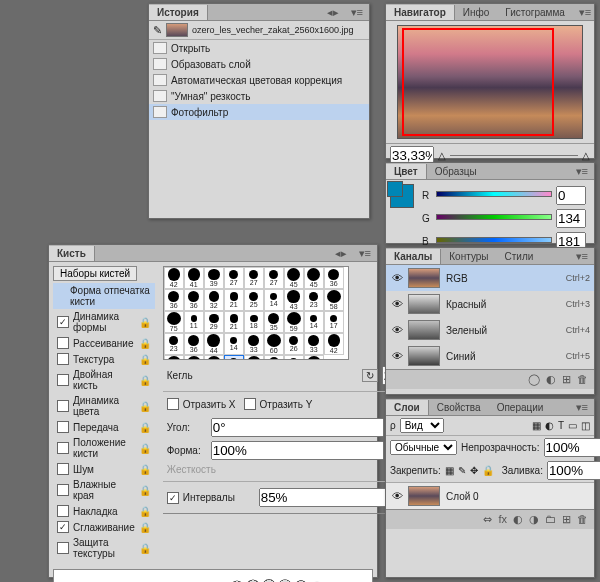 The height and width of the screenshot is (582, 600). Describe the element at coordinates (298, 450) in the screenshot. I see `shape-input` at that location.